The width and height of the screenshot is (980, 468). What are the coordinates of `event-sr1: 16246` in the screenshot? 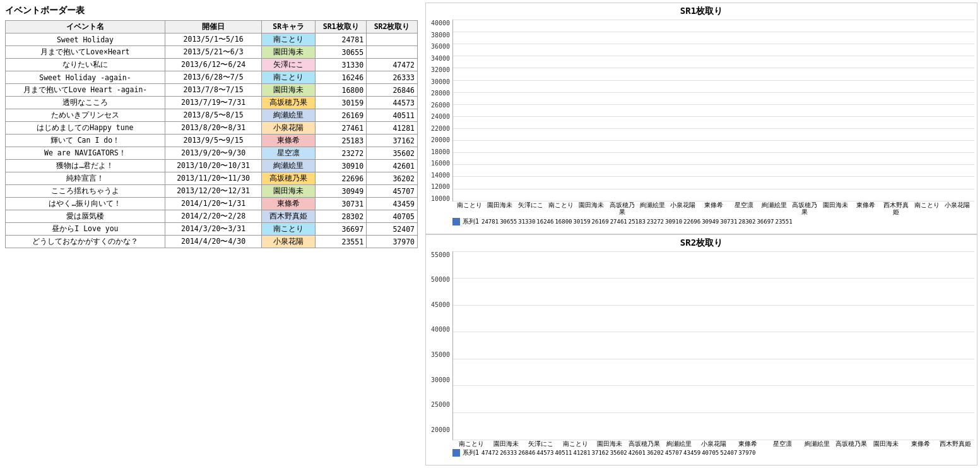 It's located at (341, 78).